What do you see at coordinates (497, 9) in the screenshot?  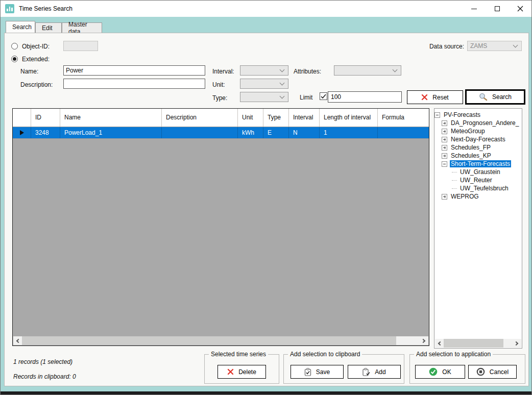 I see `maximize-button` at bounding box center [497, 9].